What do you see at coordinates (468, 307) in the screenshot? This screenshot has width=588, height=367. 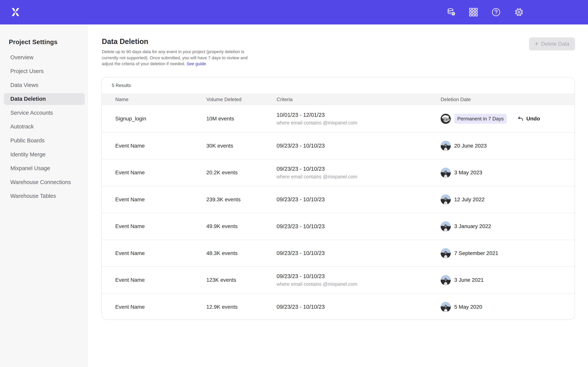 I see `deletion-date: 5 May 2020` at bounding box center [468, 307].